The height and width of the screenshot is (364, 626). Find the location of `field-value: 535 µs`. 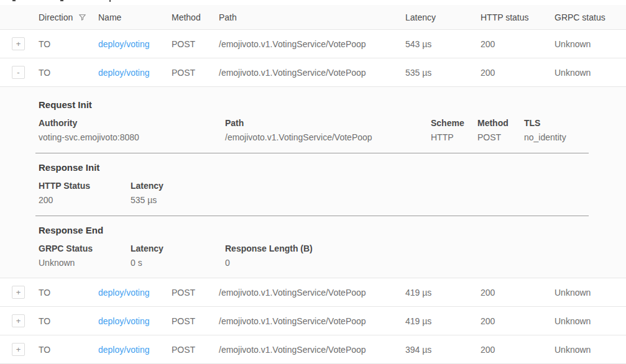

field-value: 535 µs is located at coordinates (378, 200).